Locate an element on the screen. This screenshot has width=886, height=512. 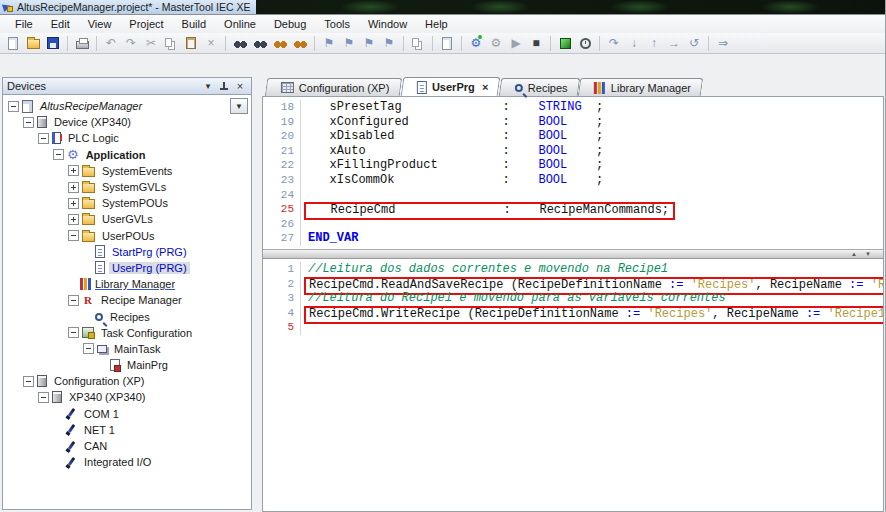
code-line: 1//Leitura dos dados correntes e movendo… is located at coordinates (573, 270).